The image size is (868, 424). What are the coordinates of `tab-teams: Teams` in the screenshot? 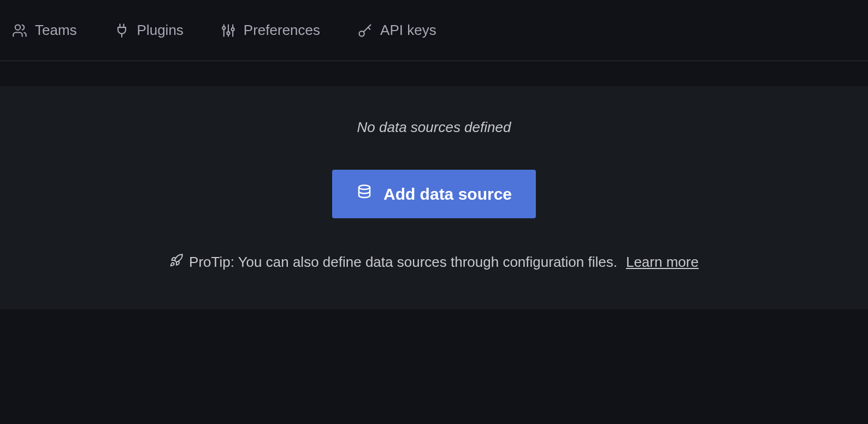 It's located at (45, 31).